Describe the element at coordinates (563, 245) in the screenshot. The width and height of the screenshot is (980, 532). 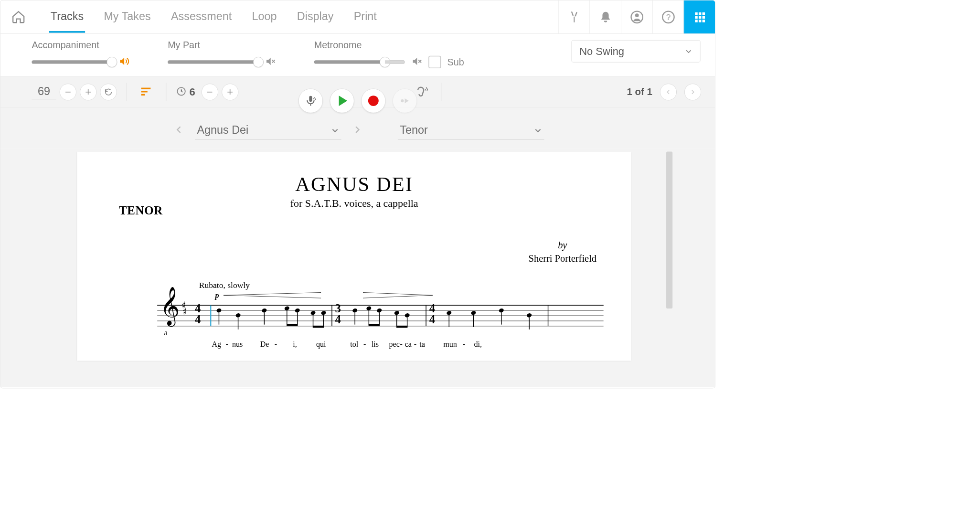
I see `by-label: by` at that location.